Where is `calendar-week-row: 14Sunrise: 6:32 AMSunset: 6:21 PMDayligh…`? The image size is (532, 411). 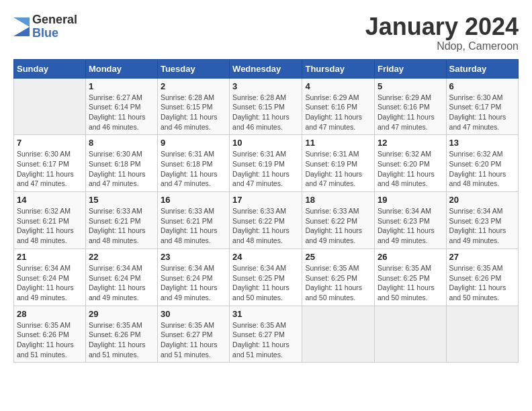
calendar-week-row: 14Sunrise: 6:32 AMSunset: 6:21 PMDayligh… is located at coordinates (266, 220).